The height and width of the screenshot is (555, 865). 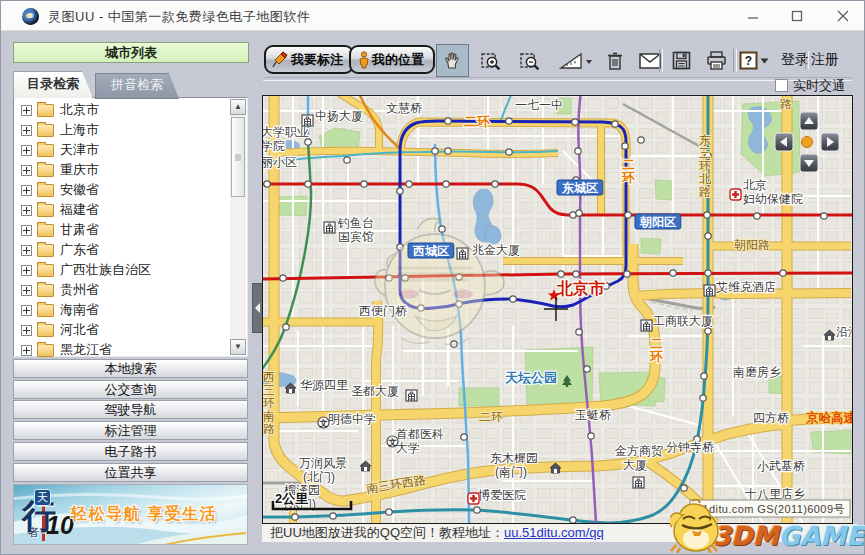 What do you see at coordinates (809, 163) in the screenshot?
I see `pan-down-button` at bounding box center [809, 163].